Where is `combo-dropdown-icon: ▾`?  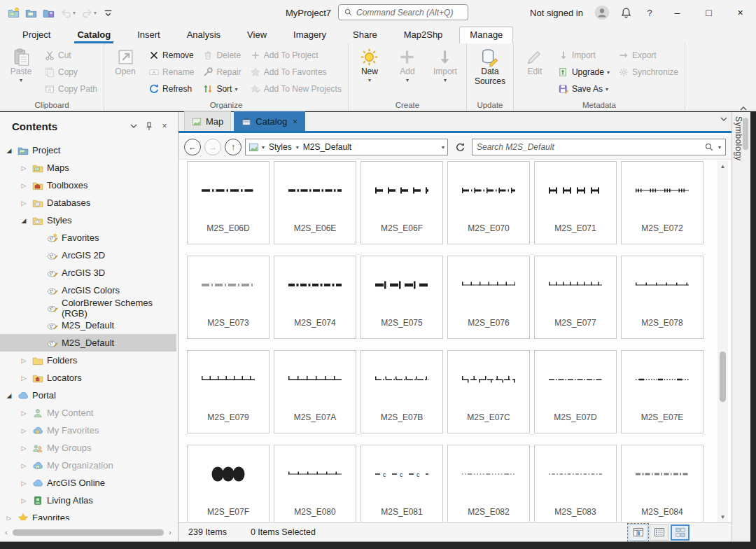
combo-dropdown-icon: ▾ is located at coordinates (443, 147).